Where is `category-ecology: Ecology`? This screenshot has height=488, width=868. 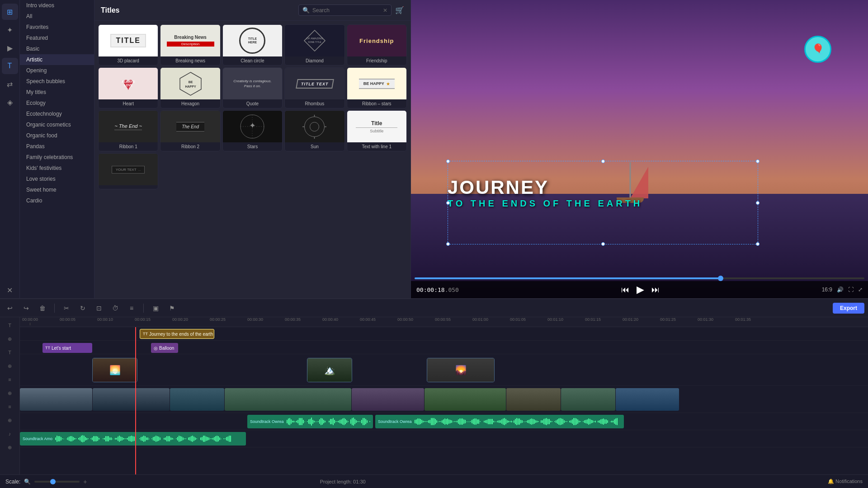 category-ecology: Ecology is located at coordinates (57, 103).